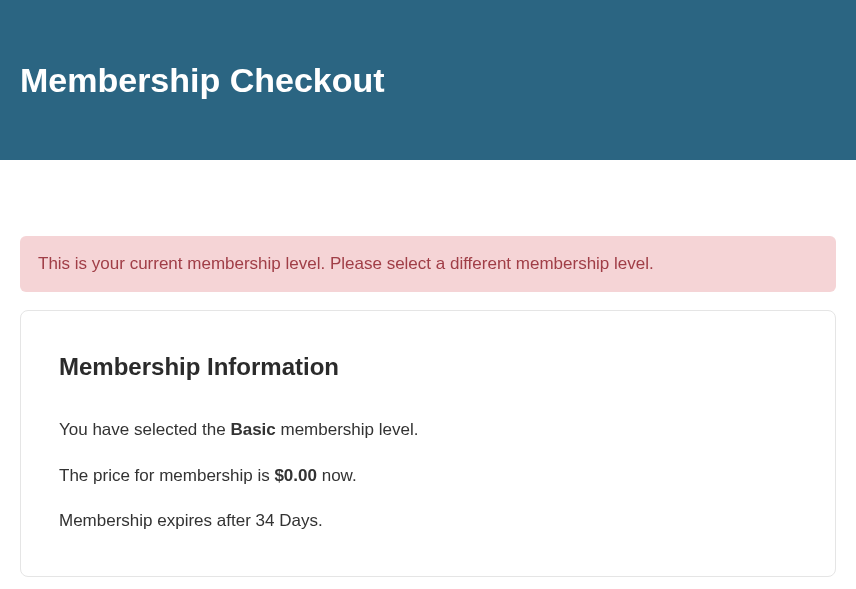 This screenshot has height=589, width=856. I want to click on alert-message: This is your current membership level. P…, so click(428, 264).